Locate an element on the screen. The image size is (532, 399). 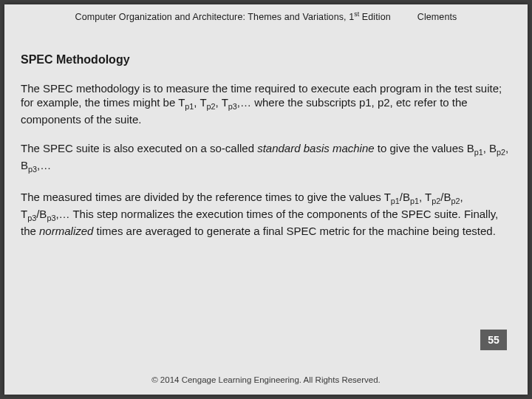
p1-text-c: , T is located at coordinates (222, 102).